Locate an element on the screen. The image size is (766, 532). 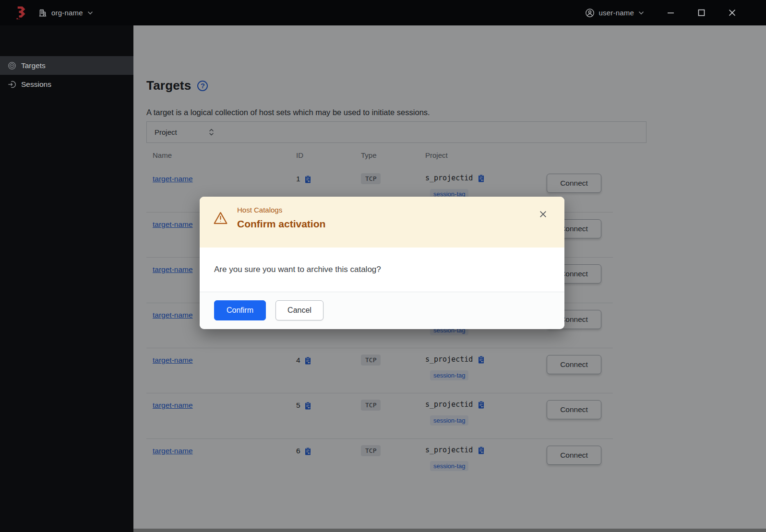
user-name-label: user-name is located at coordinates (617, 12).